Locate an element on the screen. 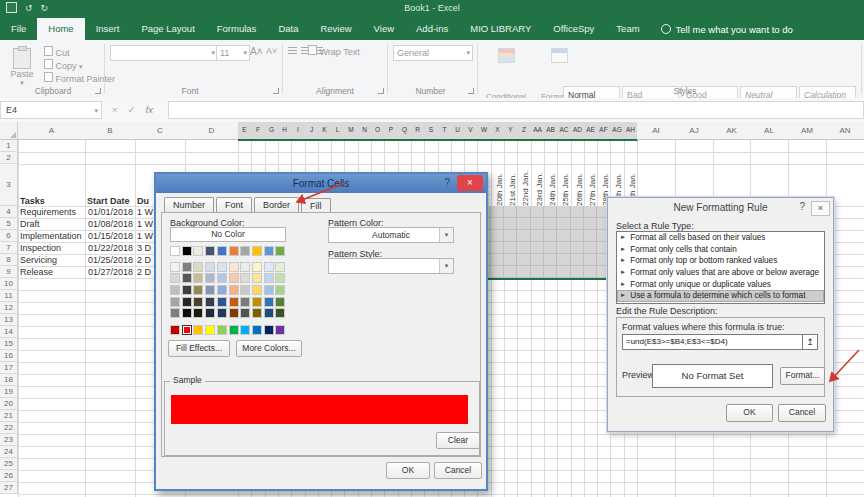  row-header-19: 19 is located at coordinates (9, 392).